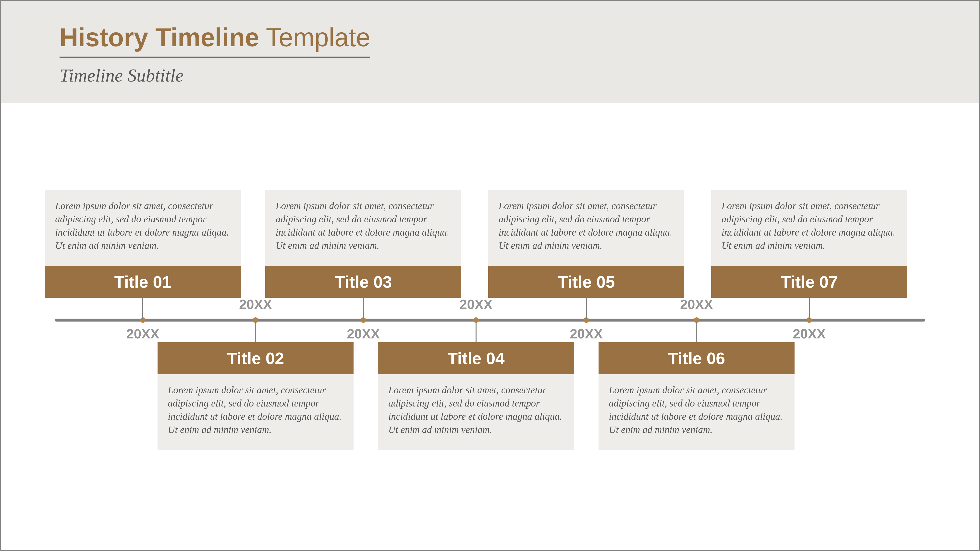  What do you see at coordinates (696, 358) in the screenshot?
I see `card-title: Title 06` at bounding box center [696, 358].